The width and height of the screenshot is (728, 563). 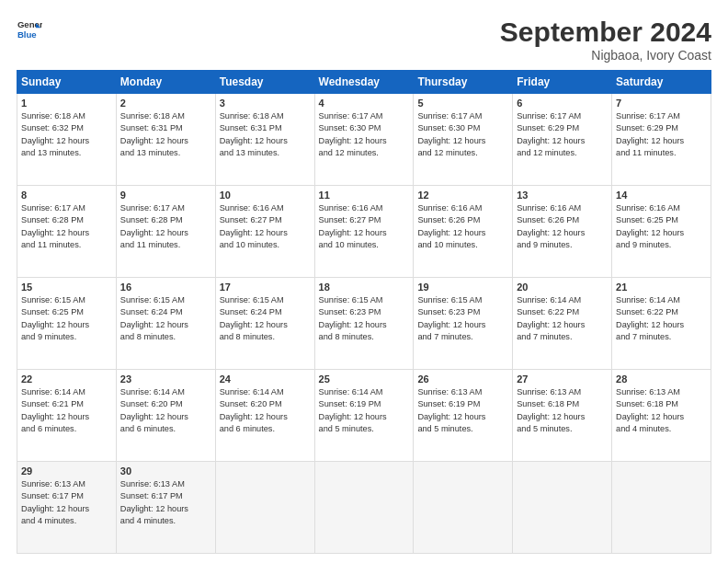 What do you see at coordinates (66, 287) in the screenshot?
I see `day-number: 15` at bounding box center [66, 287].